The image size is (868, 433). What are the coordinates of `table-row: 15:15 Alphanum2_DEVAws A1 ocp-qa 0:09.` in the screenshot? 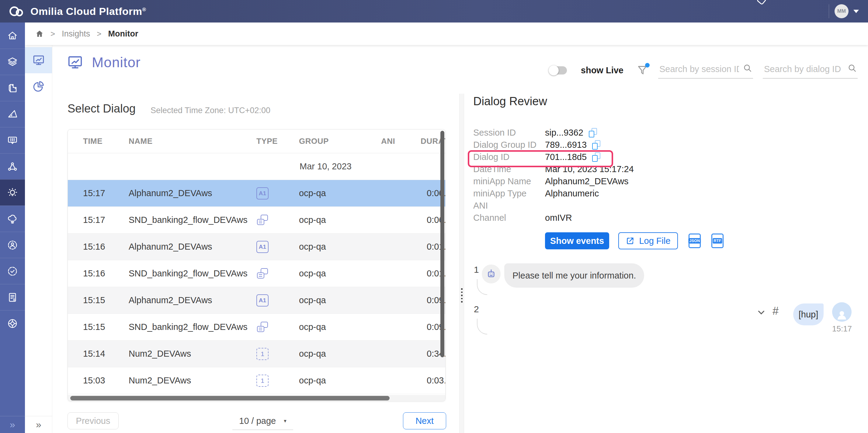 It's located at (256, 301).